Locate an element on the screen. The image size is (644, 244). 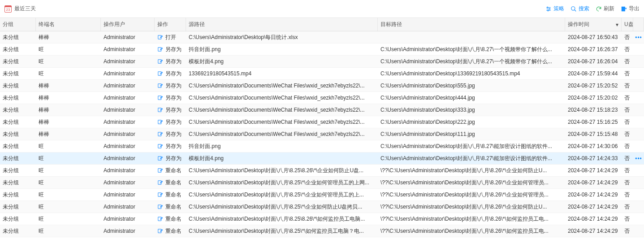
col-header-op: 操作 is located at coordinates (170, 24).